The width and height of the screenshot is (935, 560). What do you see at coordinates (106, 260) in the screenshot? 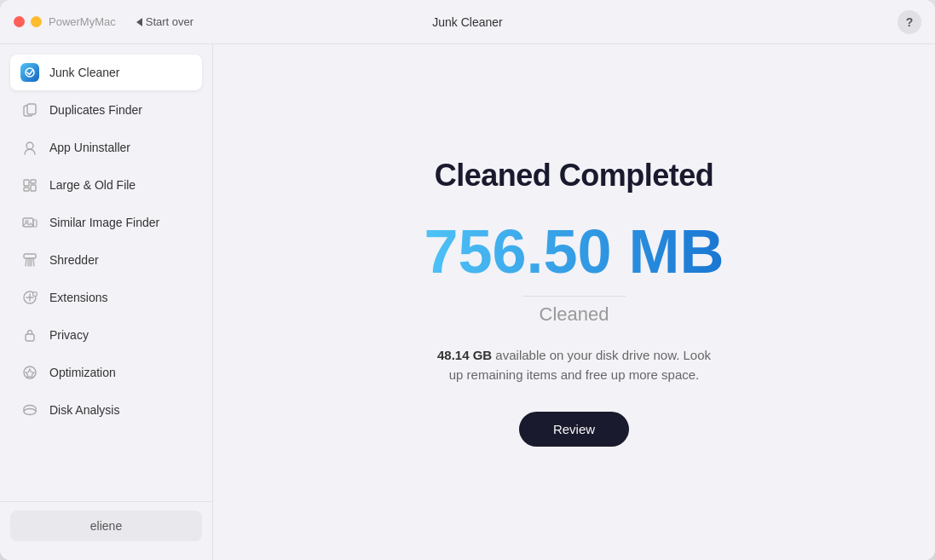
I see `sidebar-item-shredder: Shredder` at bounding box center [106, 260].